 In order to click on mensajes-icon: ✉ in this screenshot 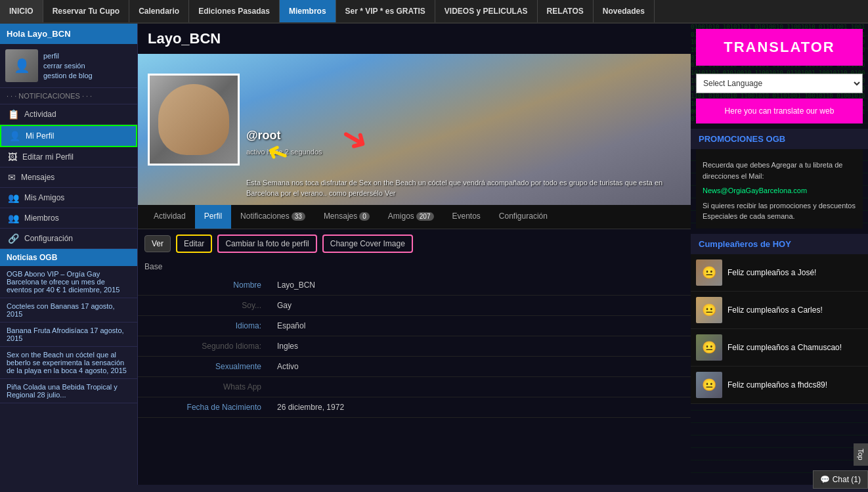, I will do `click(12, 177)`.